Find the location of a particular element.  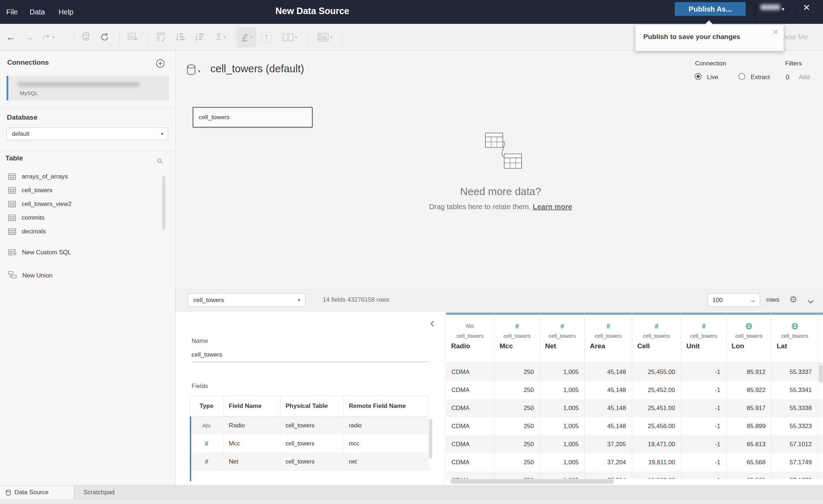

grid-column-header-radio: Abccell_towersRadio is located at coordinates (470, 338).